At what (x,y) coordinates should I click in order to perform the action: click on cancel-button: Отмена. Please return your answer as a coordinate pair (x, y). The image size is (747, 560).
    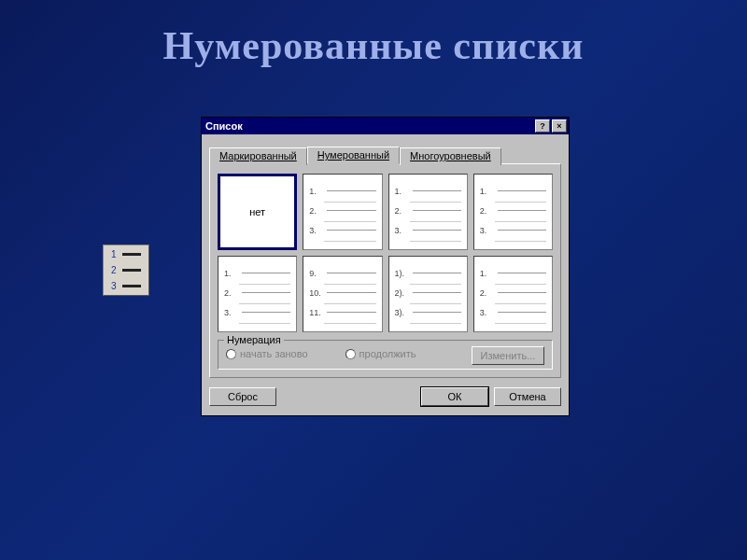
    Looking at the image, I should click on (528, 397).